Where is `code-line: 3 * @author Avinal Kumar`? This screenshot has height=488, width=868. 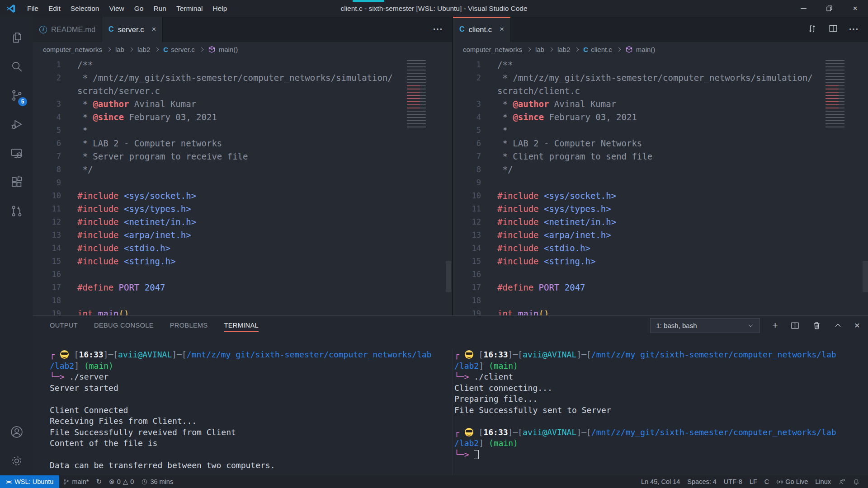
code-line: 3 * @author Avinal Kumar is located at coordinates (660, 104).